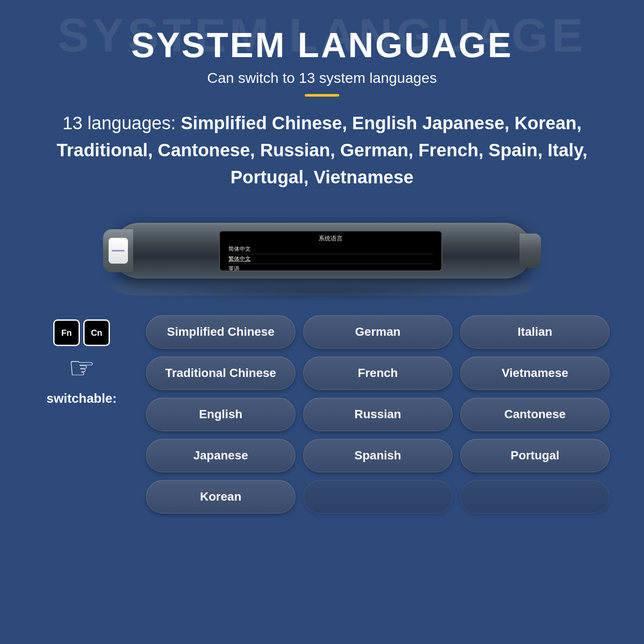  I want to click on switchable-section: Fn Cn ☞ switchable:, so click(82, 361).